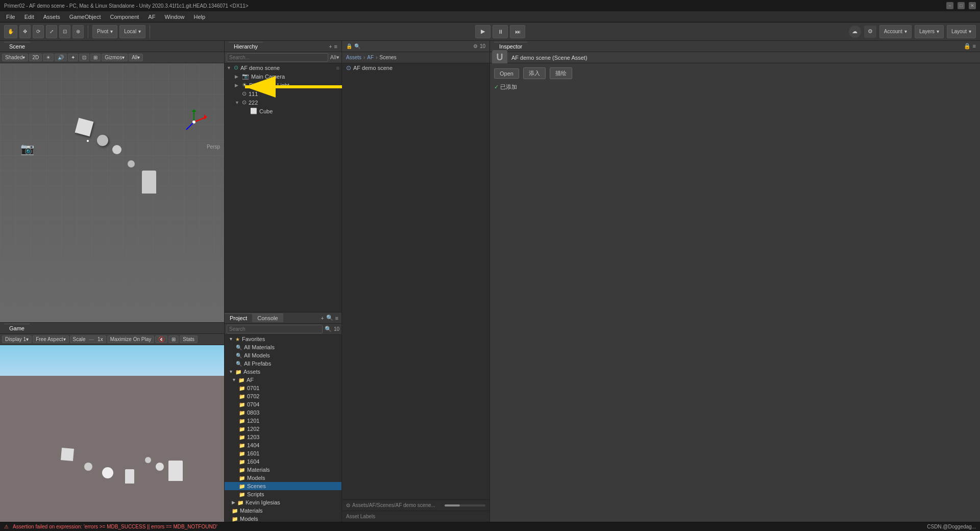  I want to click on proj-models: 📁 Models, so click(283, 478).